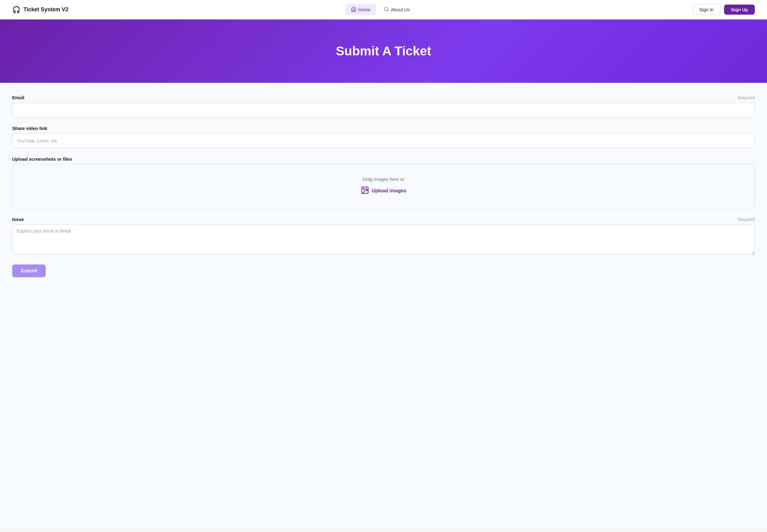  Describe the element at coordinates (739, 10) in the screenshot. I see `signup-button: Sign Up` at that location.